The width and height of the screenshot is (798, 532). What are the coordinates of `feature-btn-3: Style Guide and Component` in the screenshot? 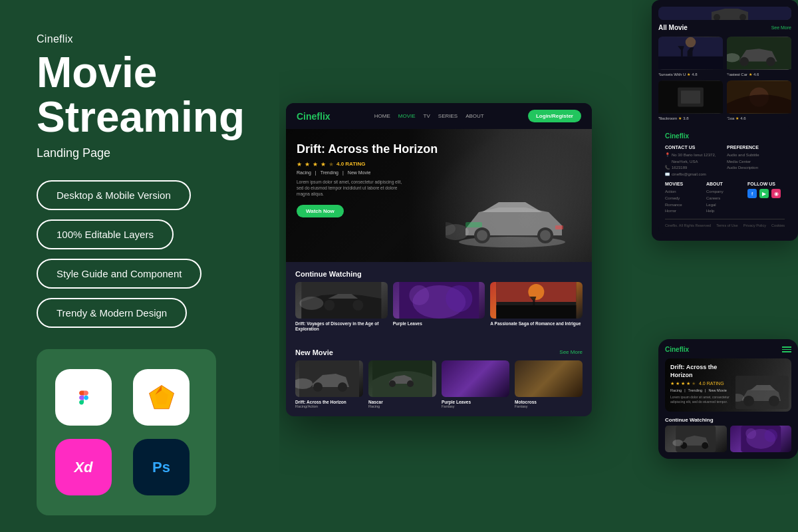 It's located at (119, 274).